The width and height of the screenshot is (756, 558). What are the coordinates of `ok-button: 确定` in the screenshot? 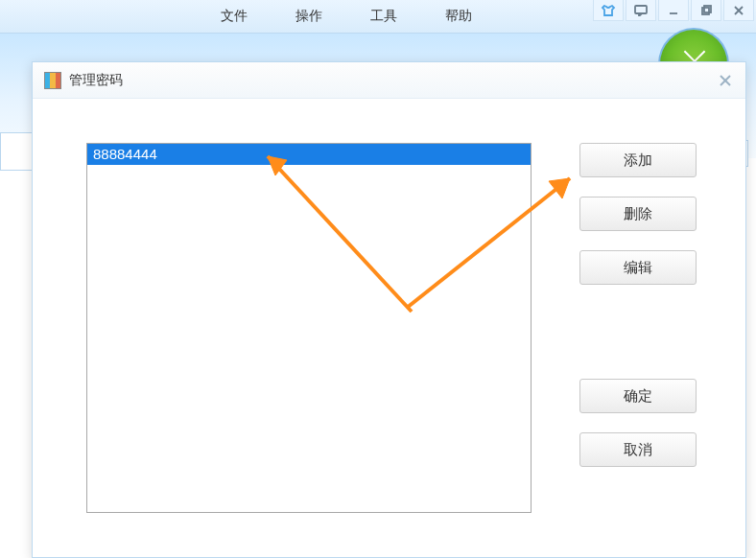 It's located at (638, 396).